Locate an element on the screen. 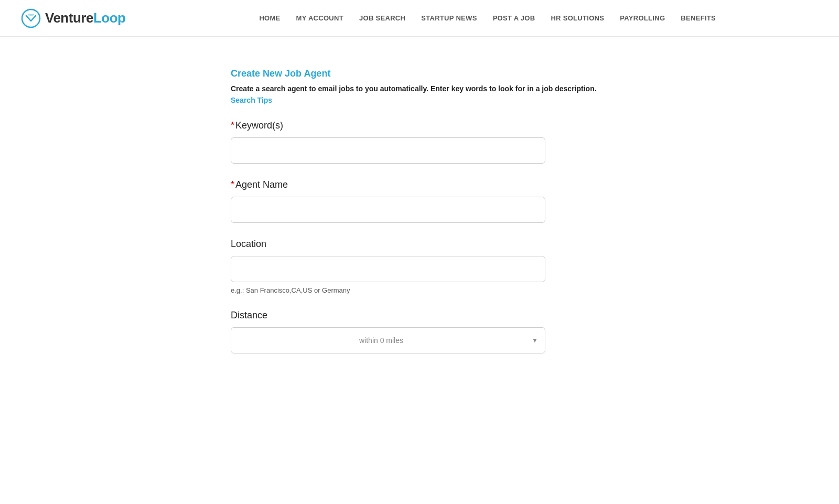 This screenshot has width=839, height=504. keywords-group: *Keyword(s) is located at coordinates (420, 142).